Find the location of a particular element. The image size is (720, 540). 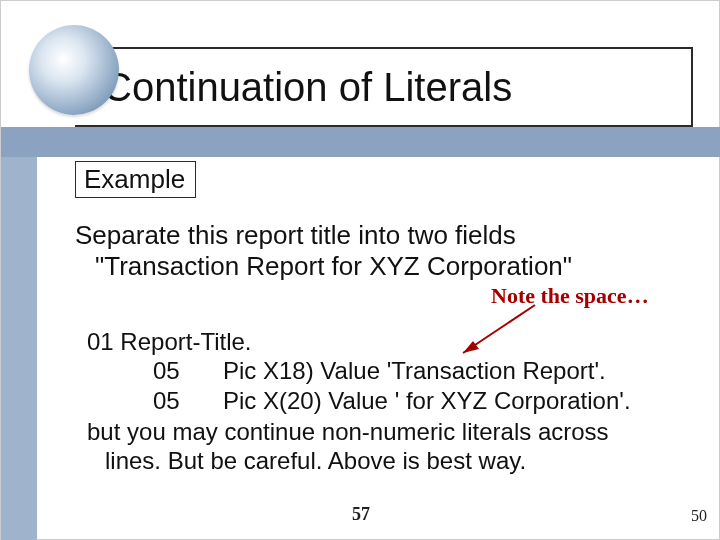

code-note-line2: lines. But be careful. Above is best way… is located at coordinates (397, 460).